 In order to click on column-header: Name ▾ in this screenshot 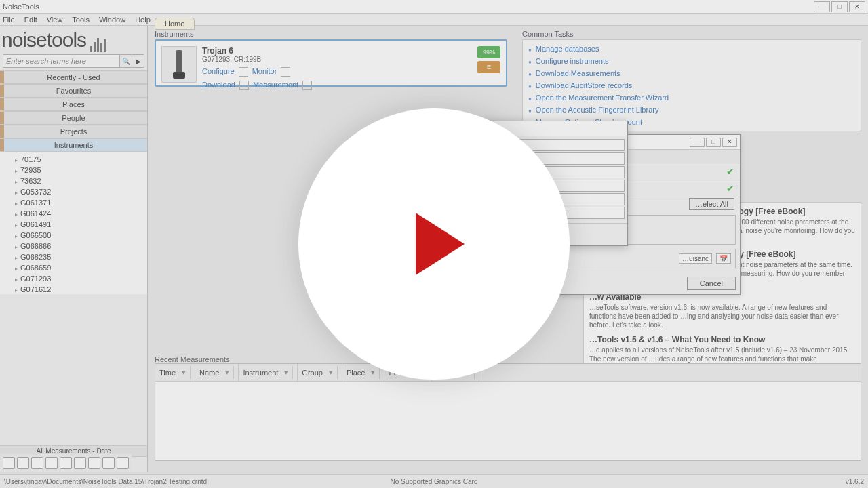, I will do `click(217, 373)`.